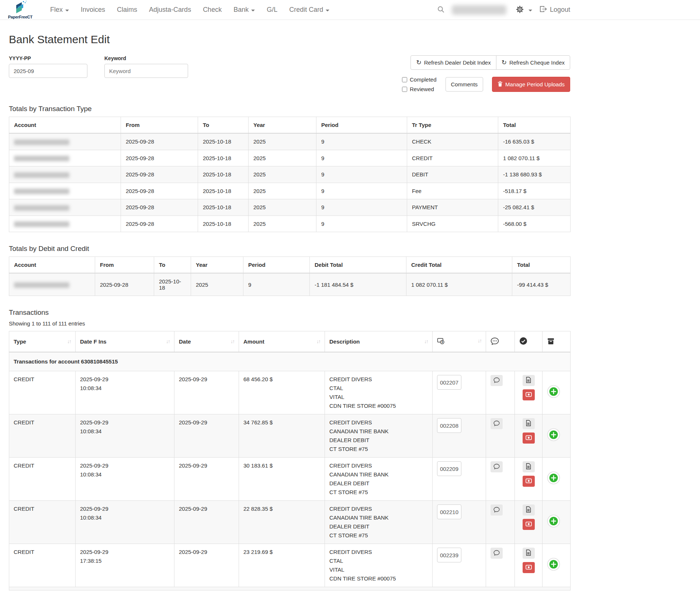 Image resolution: width=700 pixels, height=603 pixels. Describe the element at coordinates (125, 436) in the screenshot. I see `txn-date-f-ins-cell: 2025-09-2910:08:34` at that location.